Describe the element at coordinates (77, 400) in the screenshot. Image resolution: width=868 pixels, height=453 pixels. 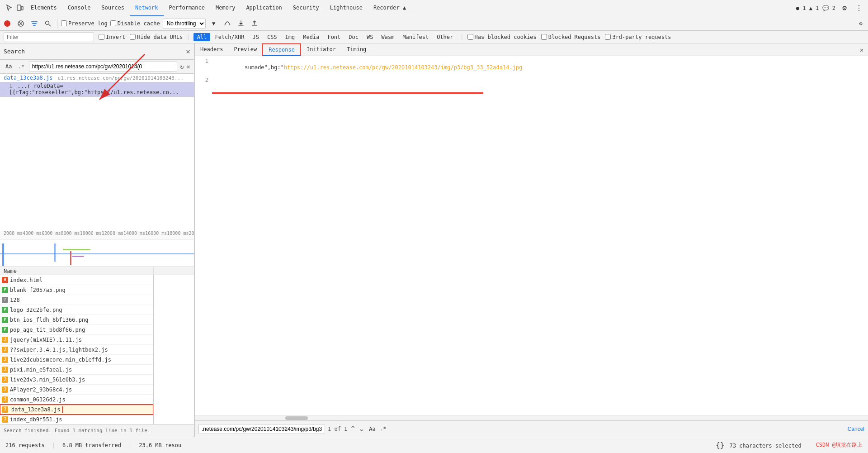
I see `network-row-12: Jcommon_06326d2.js` at that location.